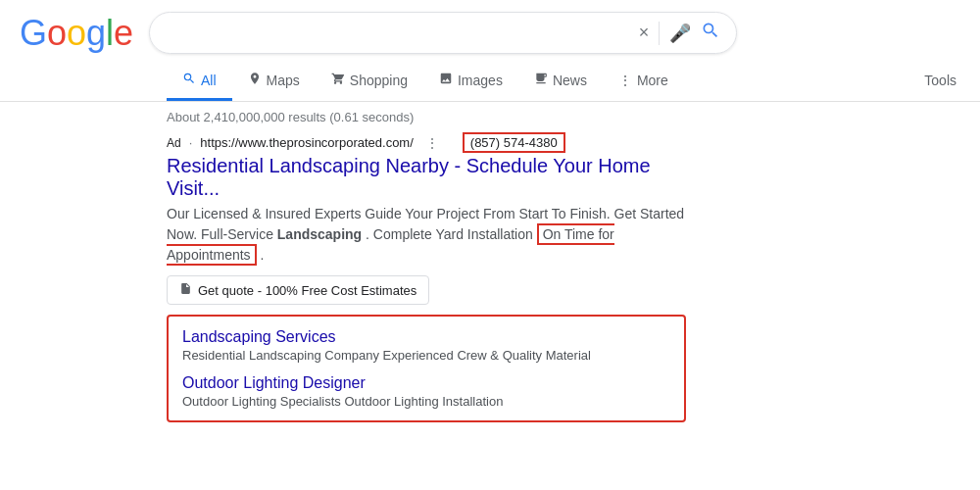  Describe the element at coordinates (561, 81) in the screenshot. I see `tab-news: News` at that location.